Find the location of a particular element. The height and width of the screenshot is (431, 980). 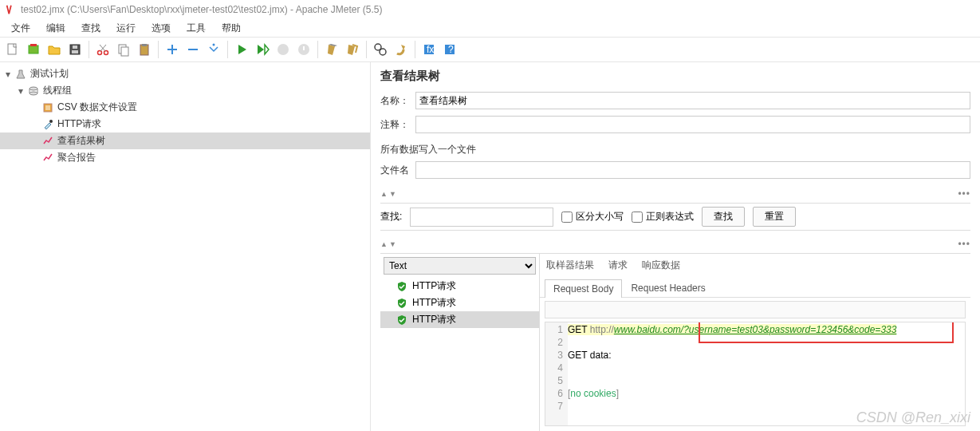

start-button is located at coordinates (242, 49).